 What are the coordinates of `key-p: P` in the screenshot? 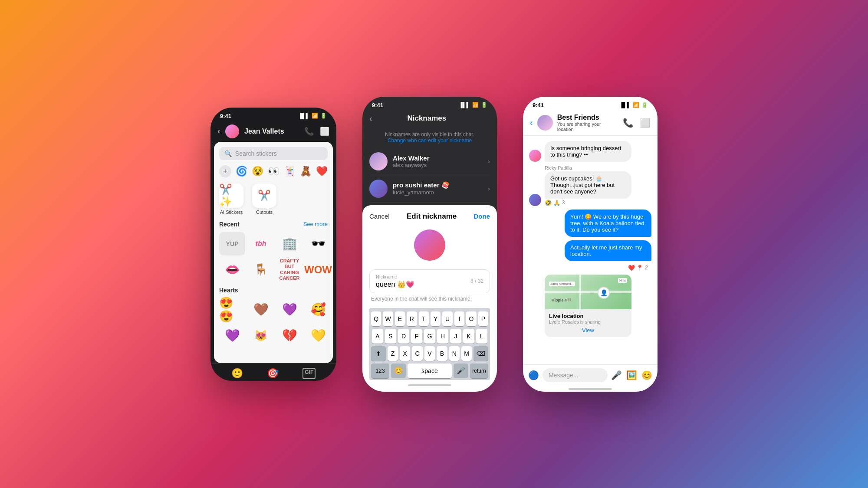 It's located at (483, 319).